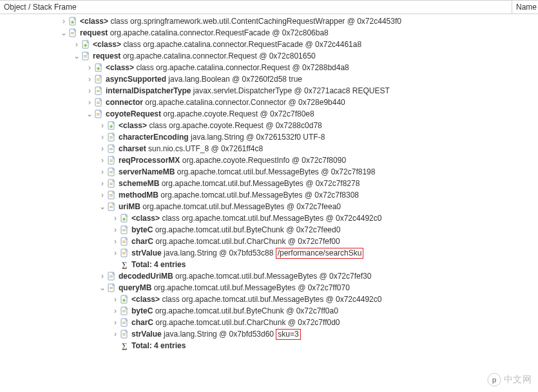  What do you see at coordinates (518, 380) in the screenshot?
I see `watermark-text: 中文网` at bounding box center [518, 380].